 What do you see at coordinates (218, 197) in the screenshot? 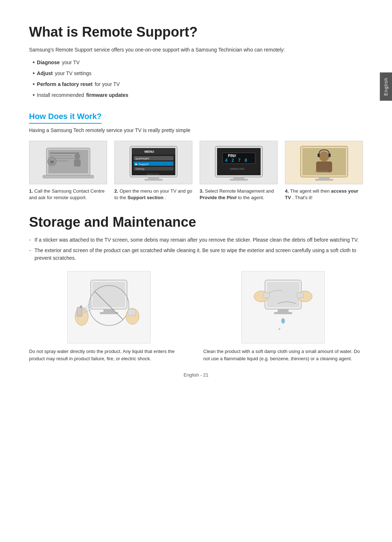
I see `step-3-pin: Provide the Pin#` at bounding box center [218, 197].